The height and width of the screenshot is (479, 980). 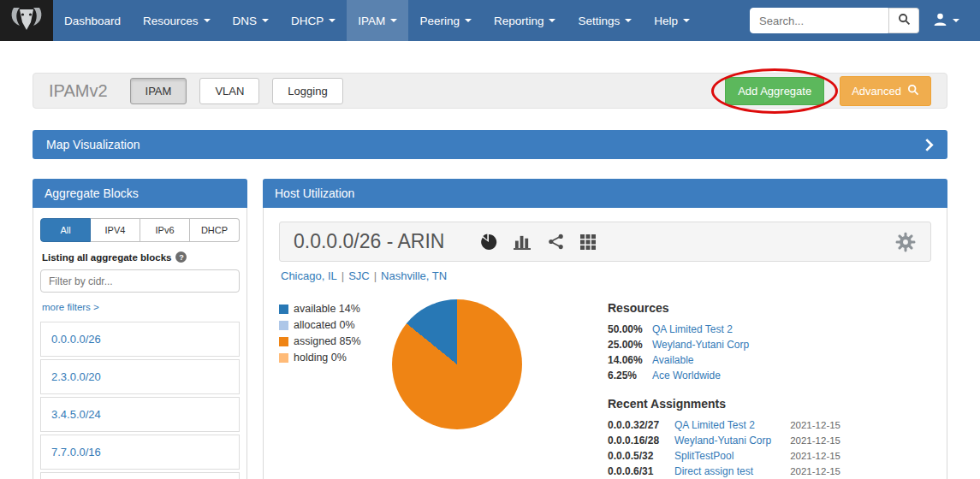 I want to click on search-button, so click(x=904, y=21).